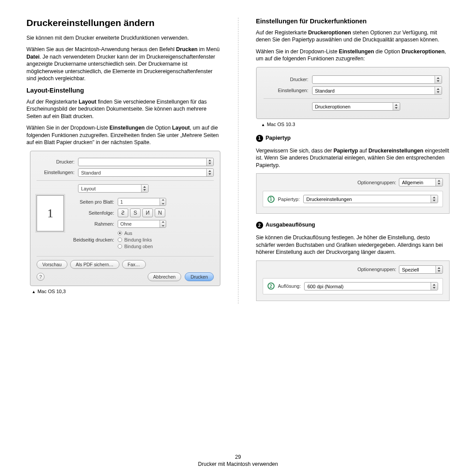 Image resolution: width=476 pixels, height=476 pixels. What do you see at coordinates (371, 286) in the screenshot?
I see `aufloesung-select: 600 dpi (Normal)` at bounding box center [371, 286].